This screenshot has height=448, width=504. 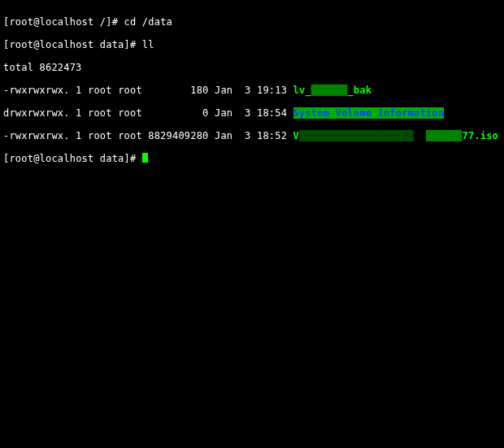 What do you see at coordinates (252, 113) in the screenshot?
I see `list-item: drwxrwxrwx. 1 root root 0 Jan 3 18:54 Sy…` at bounding box center [252, 113].